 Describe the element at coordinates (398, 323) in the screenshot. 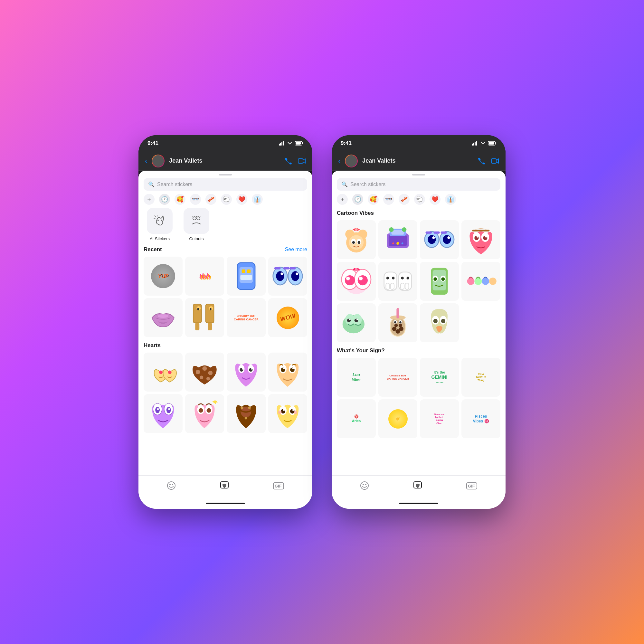

I see `sticker-boba` at that location.